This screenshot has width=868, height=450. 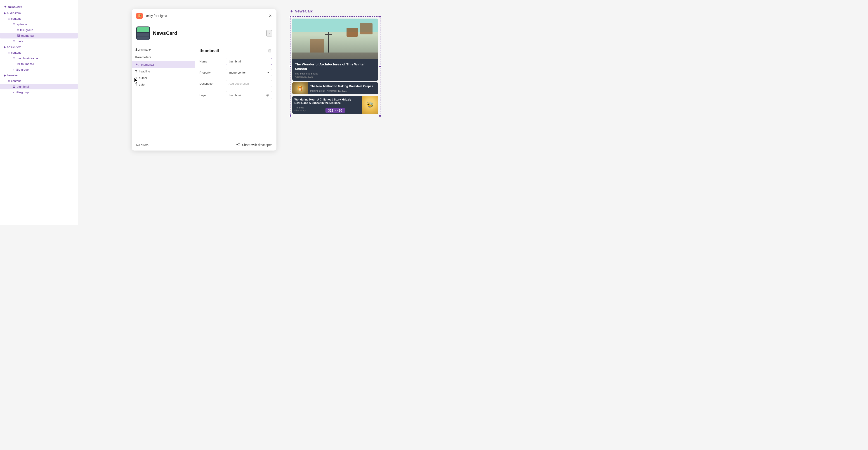 I want to click on newscard-preview: ✦ NewsCard, so click(x=335, y=63).